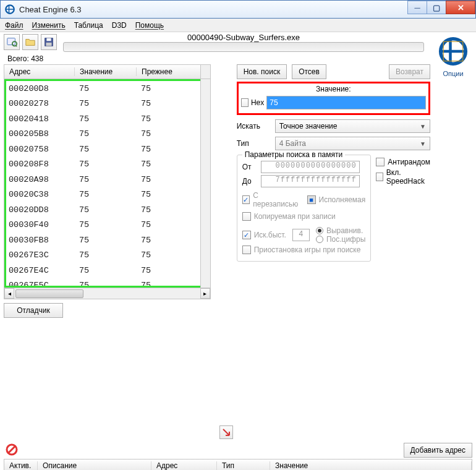 This screenshot has height=470, width=476. I want to click on add-to-list-button, so click(226, 432).